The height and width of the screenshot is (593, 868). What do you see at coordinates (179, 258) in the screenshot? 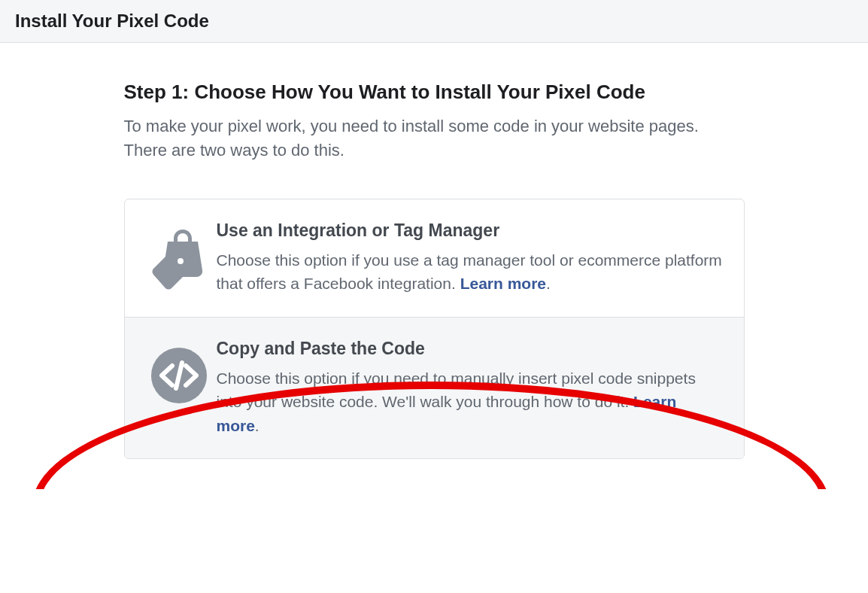
I see `shopping-tag-icon` at bounding box center [179, 258].